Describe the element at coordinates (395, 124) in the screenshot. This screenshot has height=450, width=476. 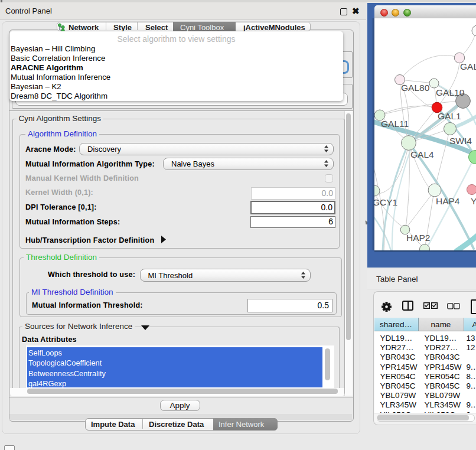
I see `svg-text: GAL11` at that location.